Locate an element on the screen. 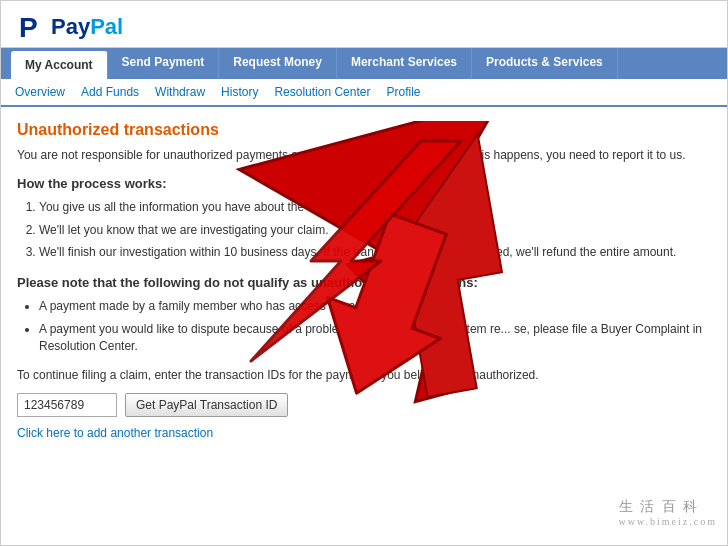  tab-products-services: Products & Services is located at coordinates (545, 64).